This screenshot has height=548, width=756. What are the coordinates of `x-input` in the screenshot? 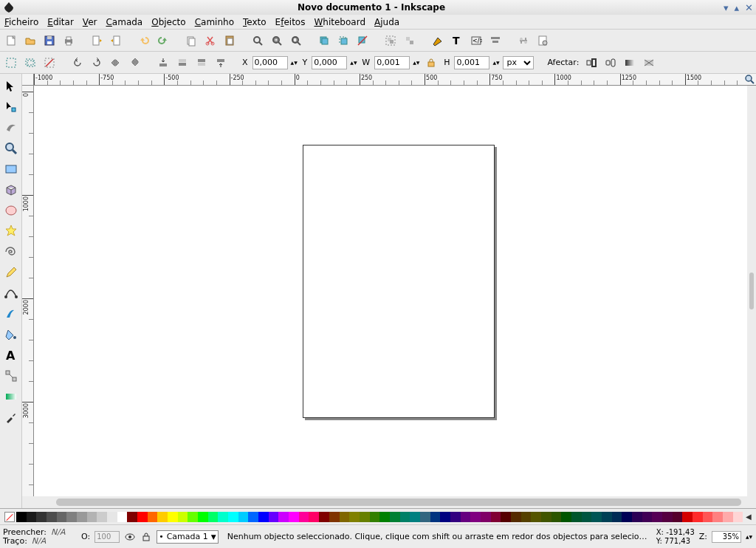 It's located at (270, 63).